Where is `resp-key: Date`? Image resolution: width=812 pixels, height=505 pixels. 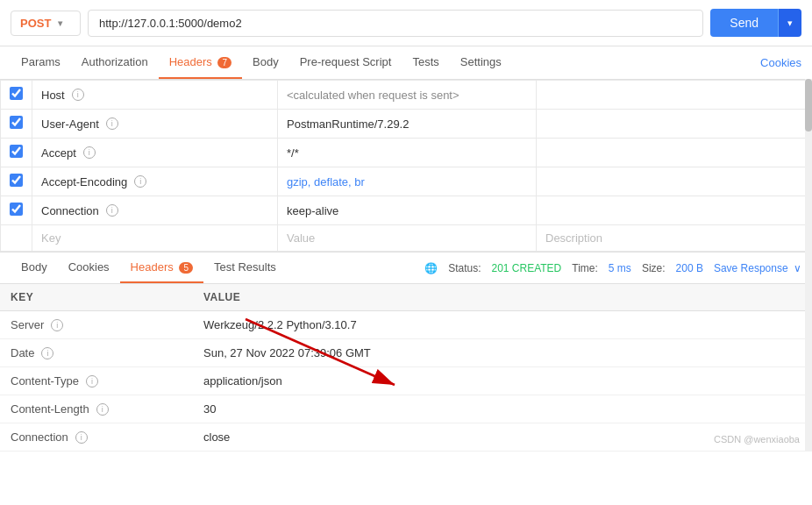
resp-key: Date is located at coordinates (23, 352).